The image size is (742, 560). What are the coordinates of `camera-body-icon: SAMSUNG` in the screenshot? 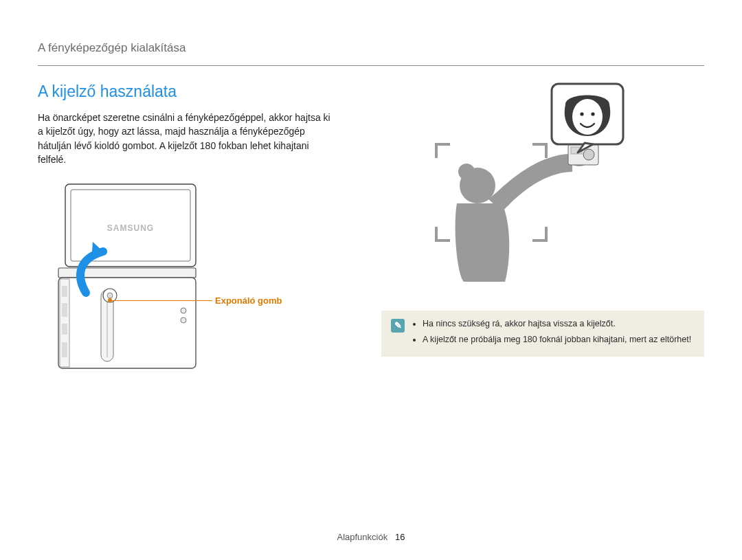 It's located at (120, 286).